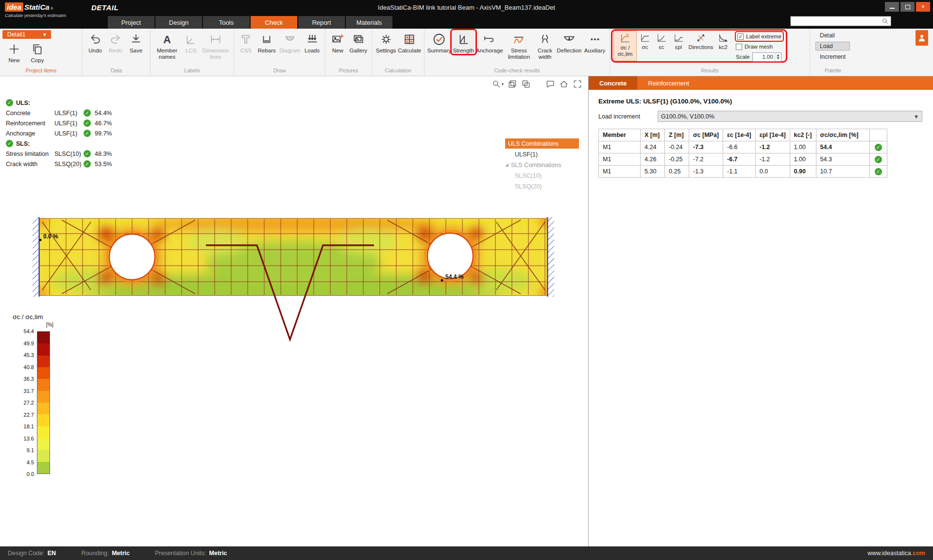 The image size is (933, 560). Describe the element at coordinates (386, 39) in the screenshot. I see `gear-icon` at that location.